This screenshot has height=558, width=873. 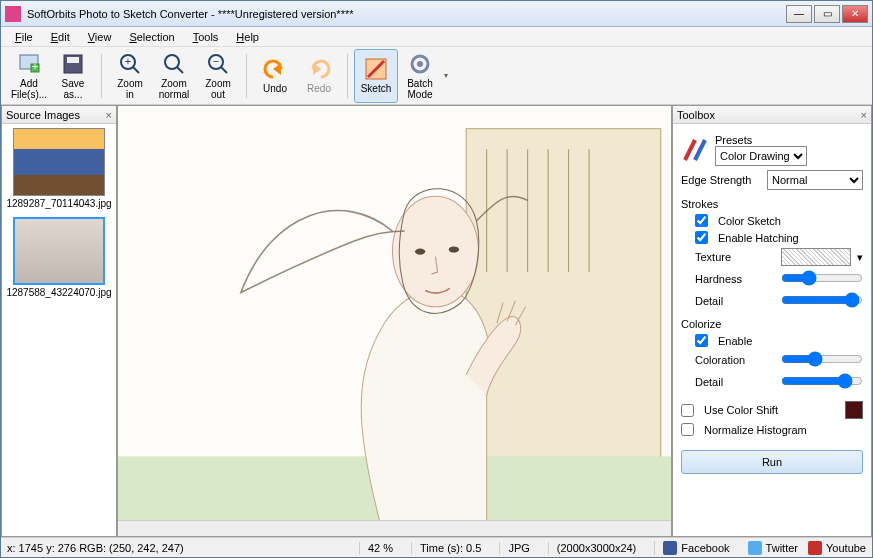 What do you see at coordinates (761, 156) in the screenshot?
I see `presets-select: Color Drawing` at bounding box center [761, 156].